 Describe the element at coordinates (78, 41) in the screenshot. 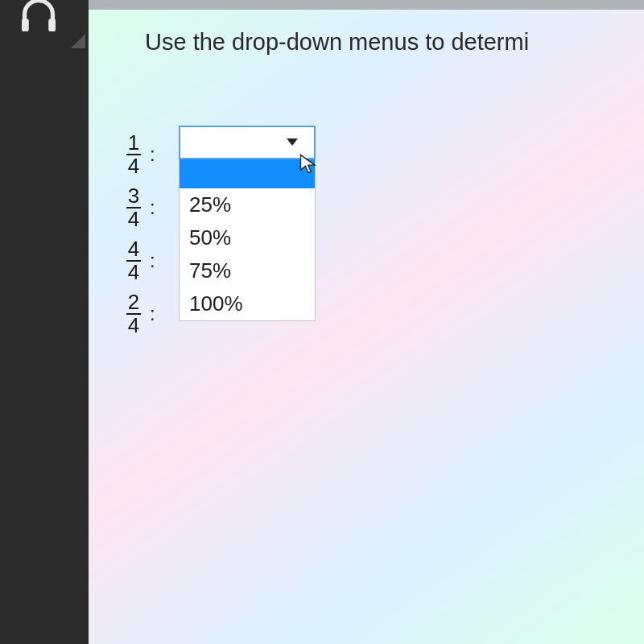

I see `resize-handle-icon` at that location.